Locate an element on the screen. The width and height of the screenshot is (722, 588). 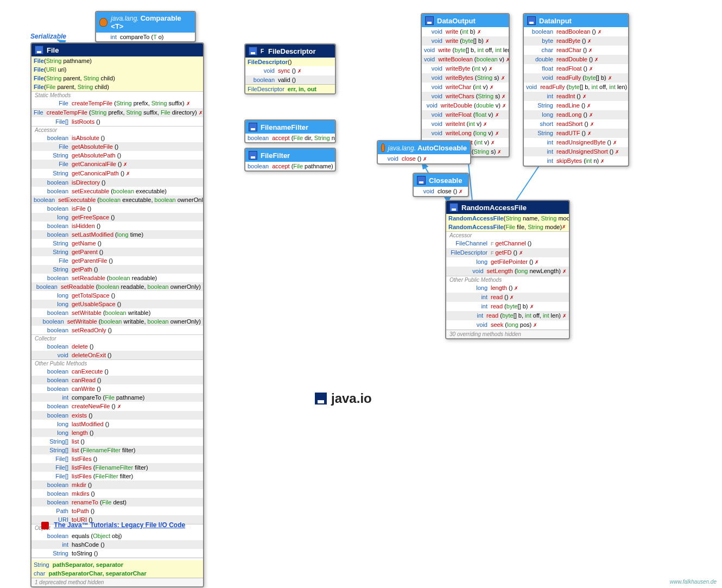
constructor-row: File (File parent, String child) is located at coordinates (117, 87).